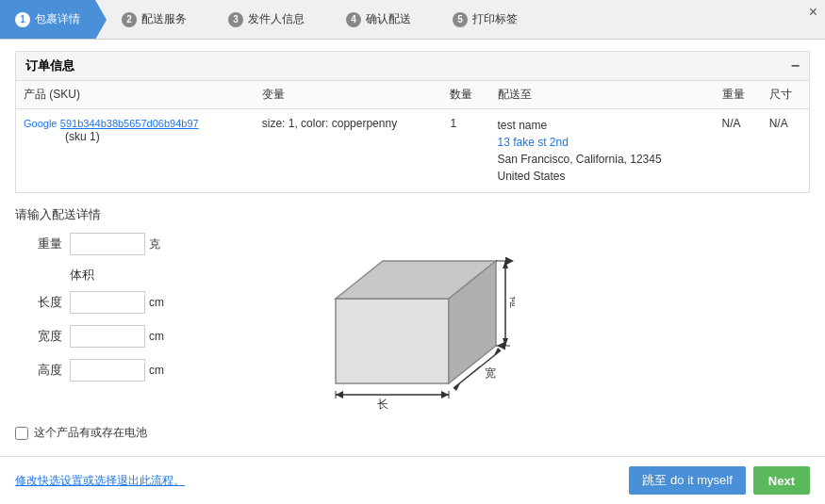 The image size is (825, 504). What do you see at coordinates (686, 480) in the screenshot?
I see `skip-button: 跳至 do it myself` at bounding box center [686, 480].